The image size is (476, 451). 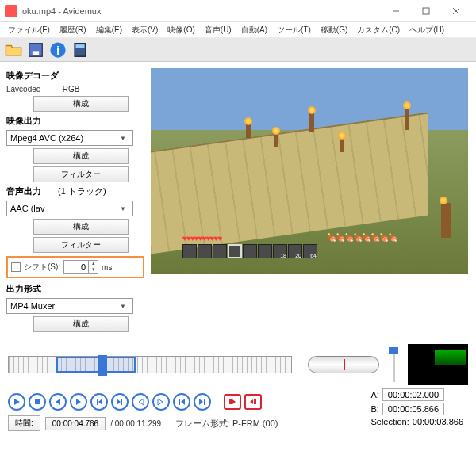 What do you see at coordinates (16, 267) in the screenshot?
I see `shift-checkbox` at bounding box center [16, 267].